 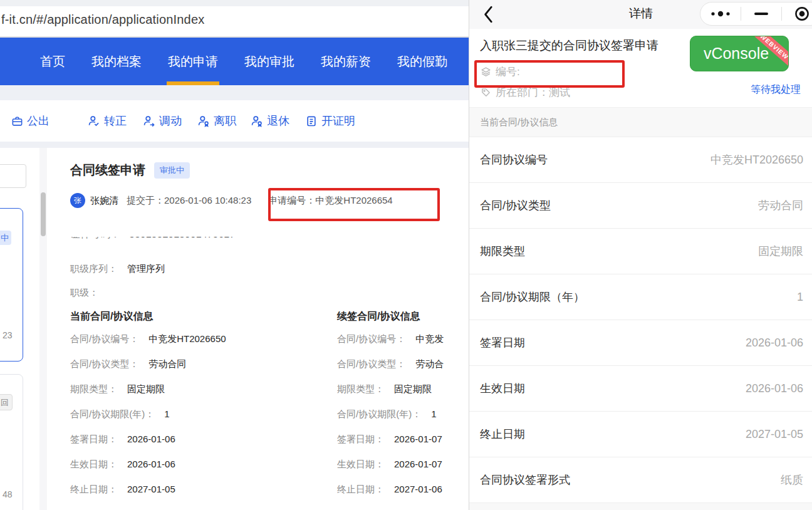 I want to click on nav-tab-my-approvals: 我的审批, so click(x=269, y=61).